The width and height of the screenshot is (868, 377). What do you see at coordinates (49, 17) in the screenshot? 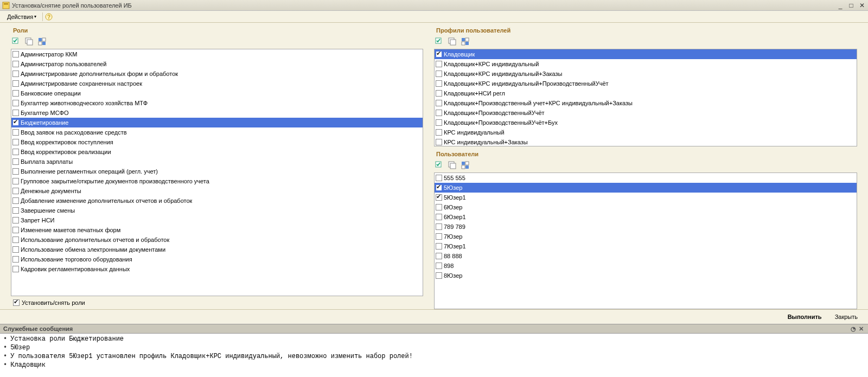
I see `help-icon: ?` at bounding box center [49, 17].